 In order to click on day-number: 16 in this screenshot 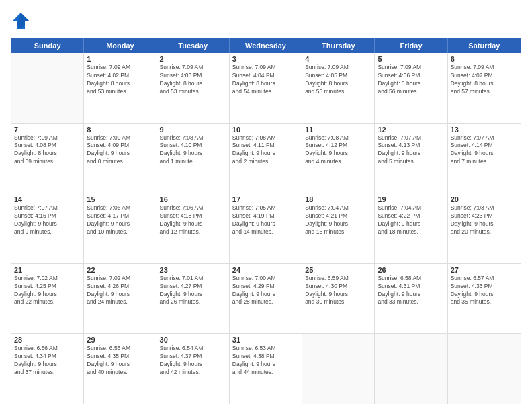, I will do `click(193, 199)`.